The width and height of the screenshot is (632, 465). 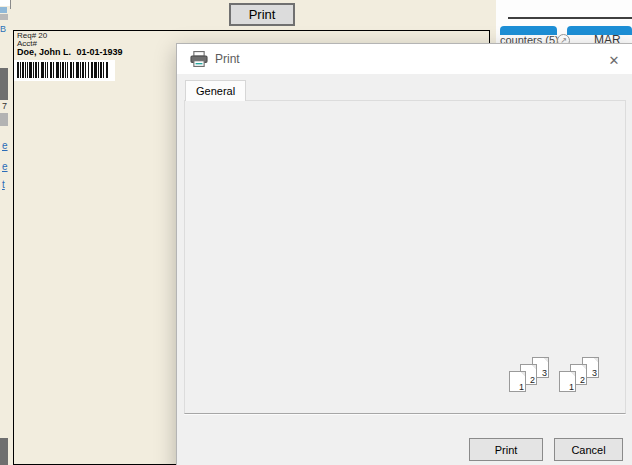 What do you see at coordinates (199, 59) in the screenshot?
I see `printer-icon` at bounding box center [199, 59].